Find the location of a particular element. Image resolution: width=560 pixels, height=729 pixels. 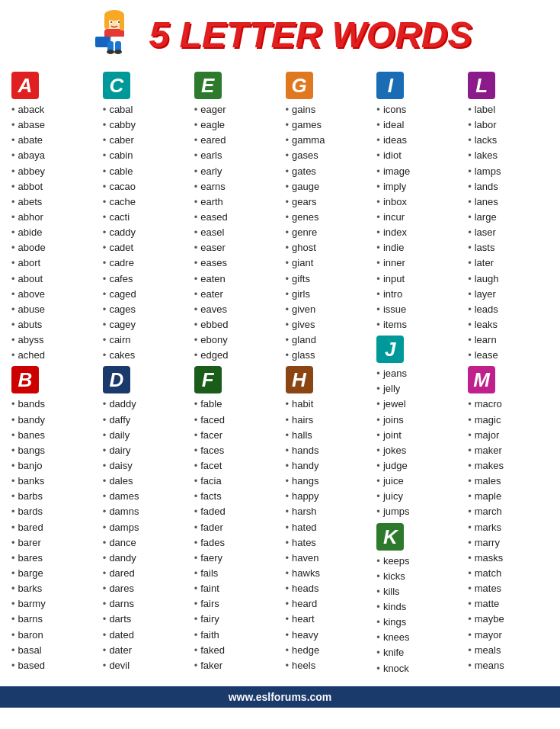

list-item: hated is located at coordinates (326, 528).